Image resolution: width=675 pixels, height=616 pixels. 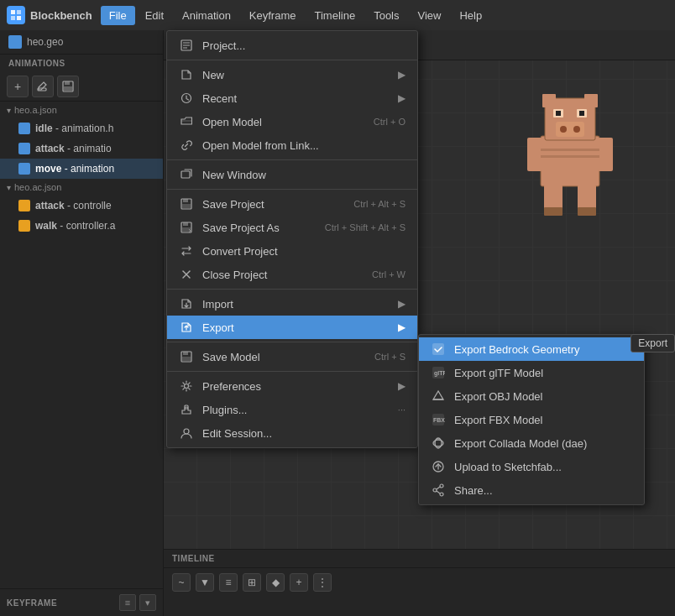 What do you see at coordinates (338, 15) in the screenshot?
I see `menubar: Blockbench File Edit Animation Keyframe …` at bounding box center [338, 15].